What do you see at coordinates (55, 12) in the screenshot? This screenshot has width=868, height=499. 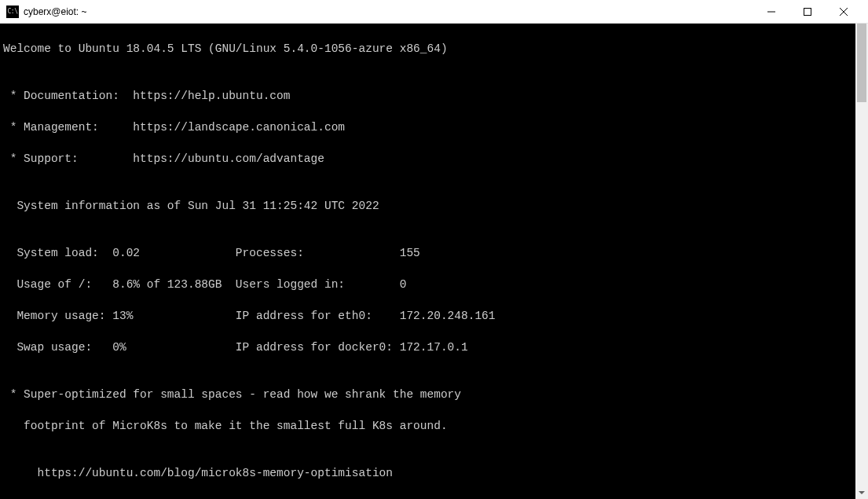 I see `window-title: cyberx@eiot: ~` at bounding box center [55, 12].